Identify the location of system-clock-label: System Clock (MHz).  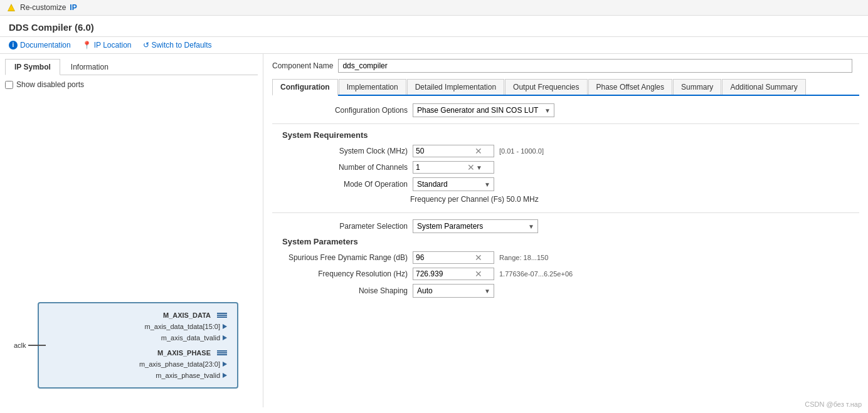
(345, 151).